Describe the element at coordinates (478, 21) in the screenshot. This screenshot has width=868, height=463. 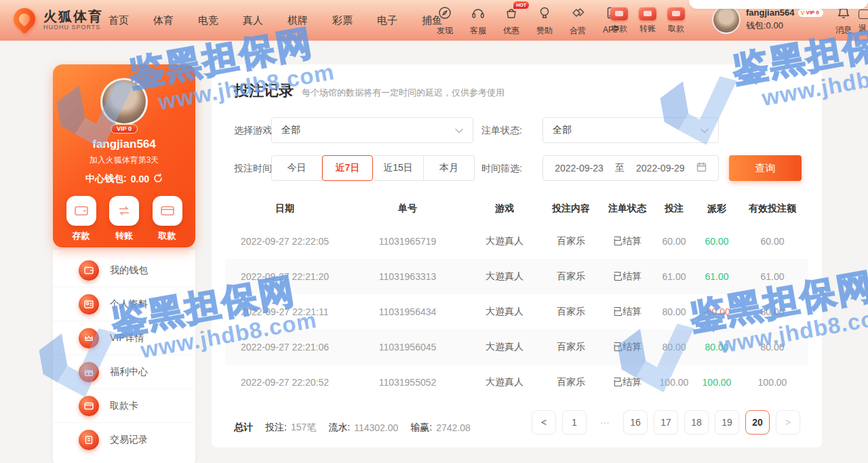
I see `menu-support: 客服` at that location.